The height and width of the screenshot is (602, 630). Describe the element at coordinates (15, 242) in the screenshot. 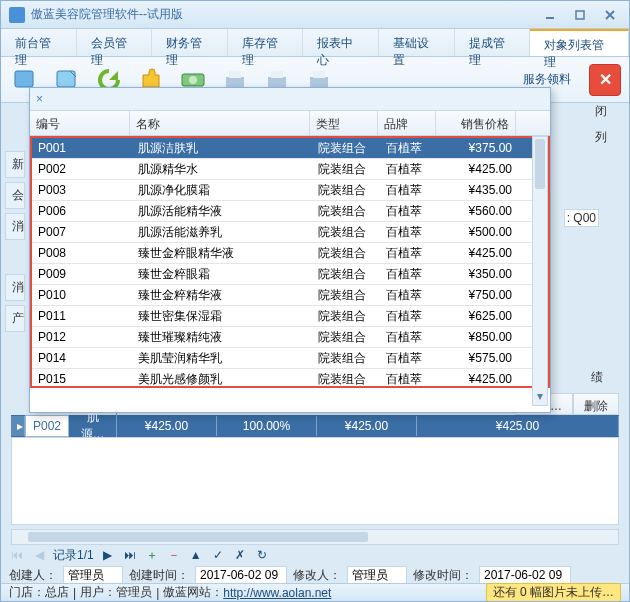

I see `side-tabs: 新 会 消 消 产` at that location.